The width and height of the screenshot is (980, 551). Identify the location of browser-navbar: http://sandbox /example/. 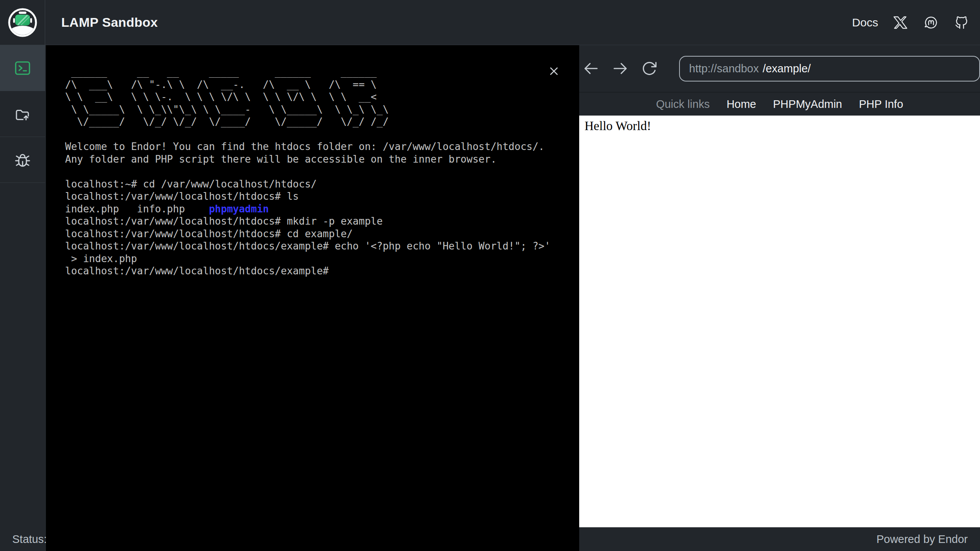
(779, 68).